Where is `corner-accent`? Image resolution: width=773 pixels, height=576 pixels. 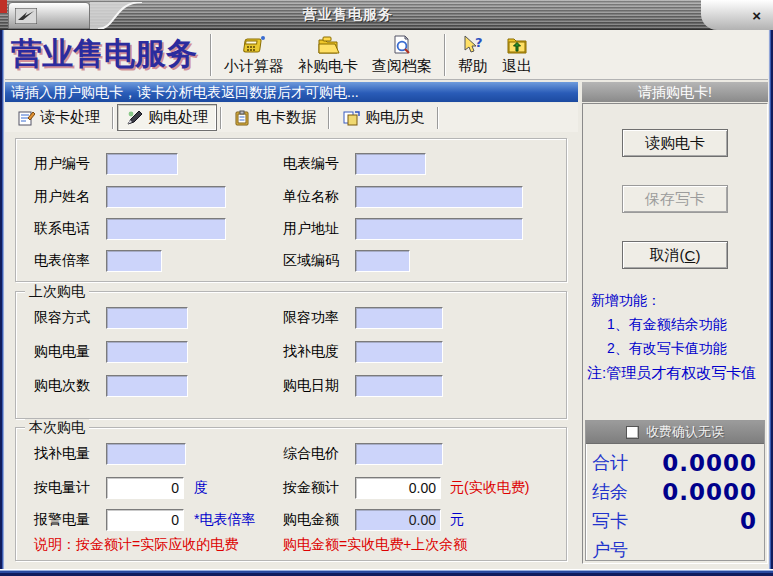
corner-accent is located at coordinates (4, 6).